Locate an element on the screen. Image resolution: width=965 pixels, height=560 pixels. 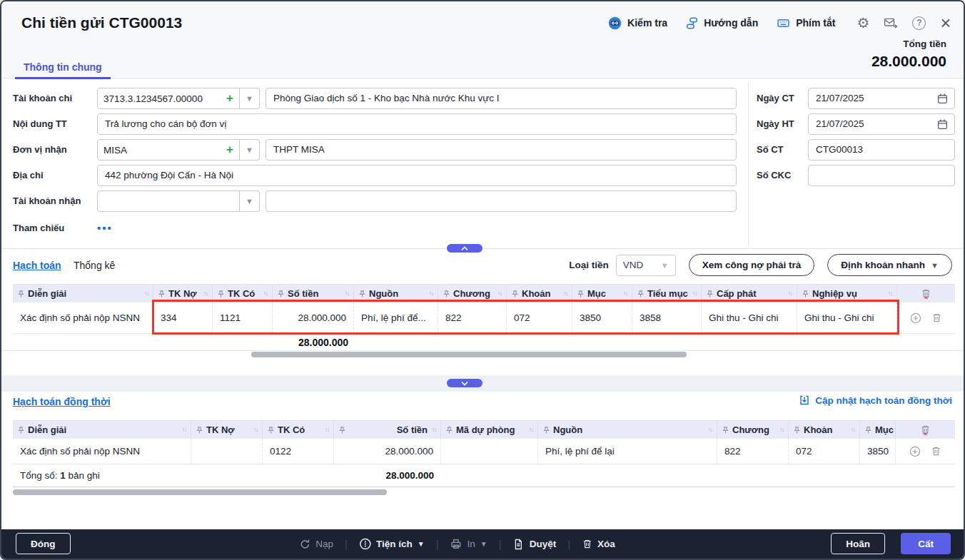
tham-chieu-more-button: ••• is located at coordinates (105, 228).